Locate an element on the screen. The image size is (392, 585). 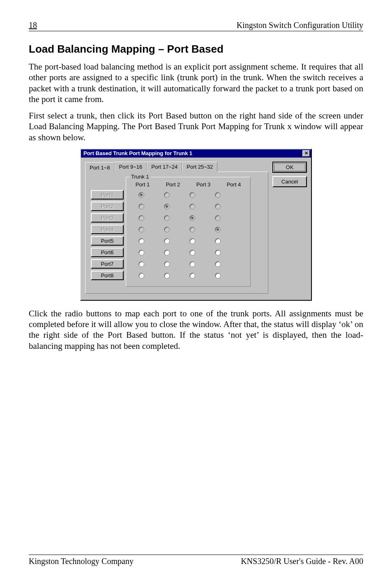
tab-port-9-16: Port 9~16 is located at coordinates (131, 167).